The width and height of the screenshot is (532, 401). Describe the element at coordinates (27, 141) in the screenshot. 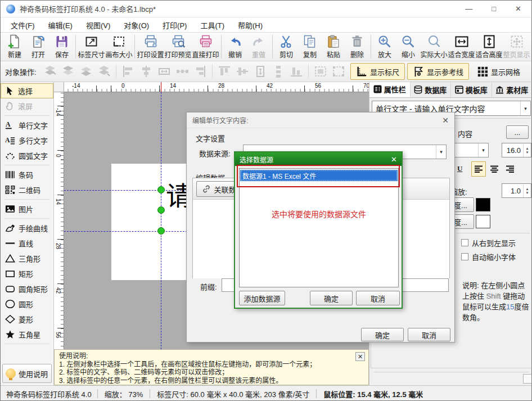

I see `tool-multi-line-text: A 多行文字` at that location.